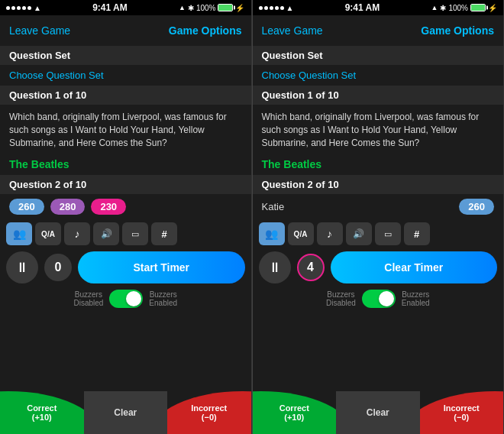  I want to click on correct-action-1: Correct (+10), so click(42, 413).